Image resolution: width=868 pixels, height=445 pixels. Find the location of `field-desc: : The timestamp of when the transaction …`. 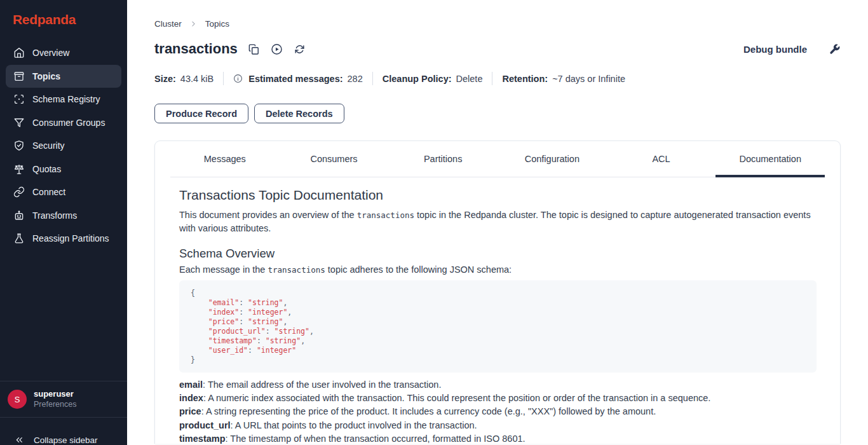

field-desc: : The timestamp of when the transaction … is located at coordinates (376, 439).